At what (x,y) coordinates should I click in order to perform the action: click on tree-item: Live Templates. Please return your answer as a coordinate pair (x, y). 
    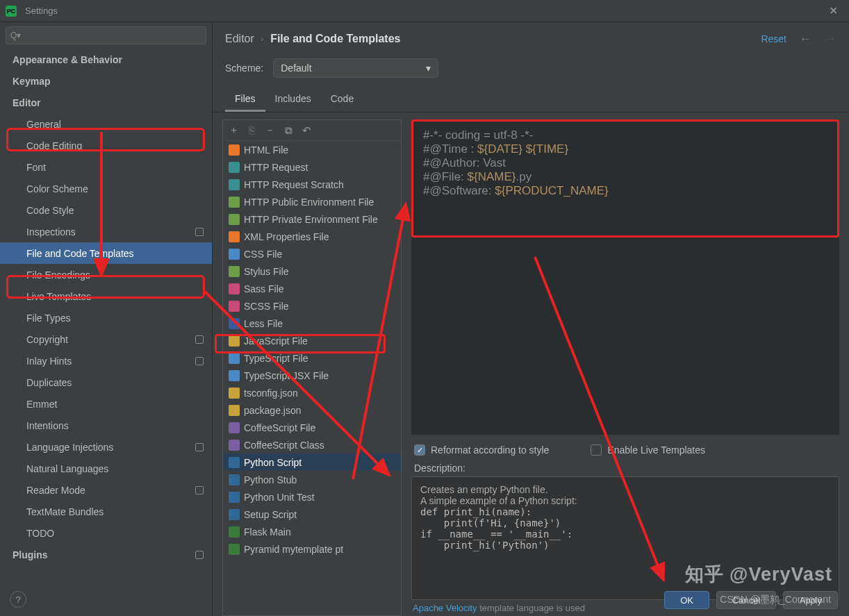
    Looking at the image, I should click on (106, 296).